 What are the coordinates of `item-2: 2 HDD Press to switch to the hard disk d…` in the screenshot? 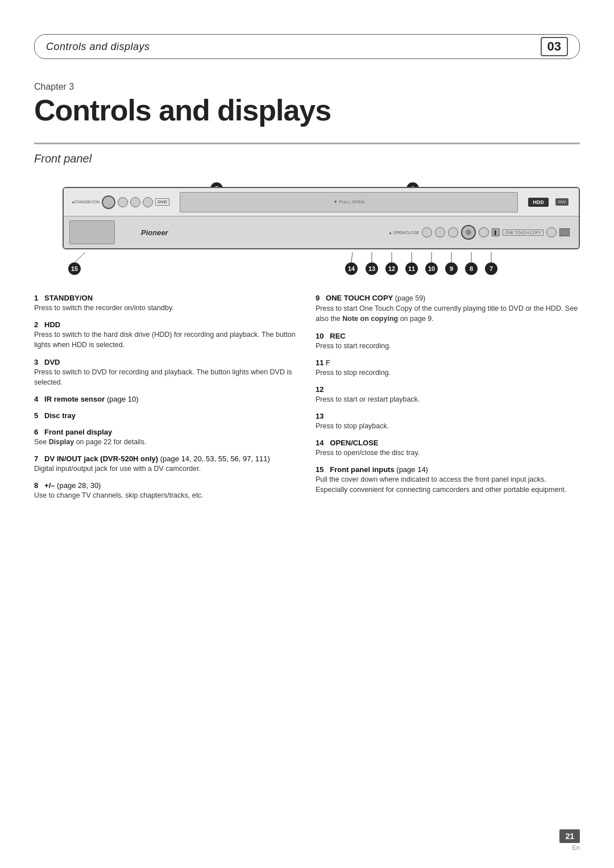 It's located at (166, 335).